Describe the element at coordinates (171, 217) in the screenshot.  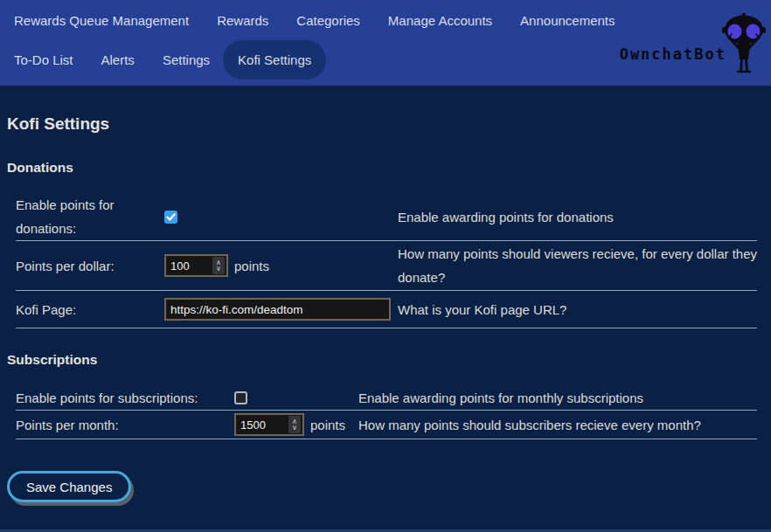
I see `enable-donations-checkbox` at that location.